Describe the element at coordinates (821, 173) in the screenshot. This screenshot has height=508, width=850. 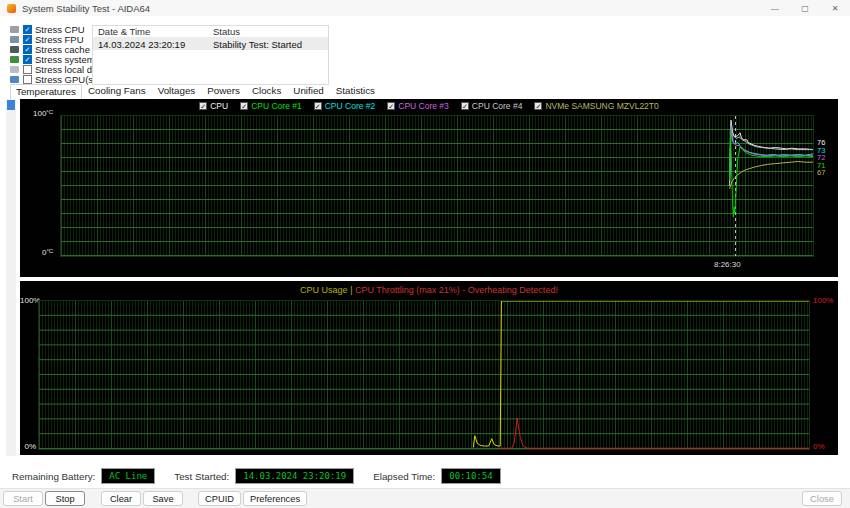
I see `current-value-label: 67` at that location.